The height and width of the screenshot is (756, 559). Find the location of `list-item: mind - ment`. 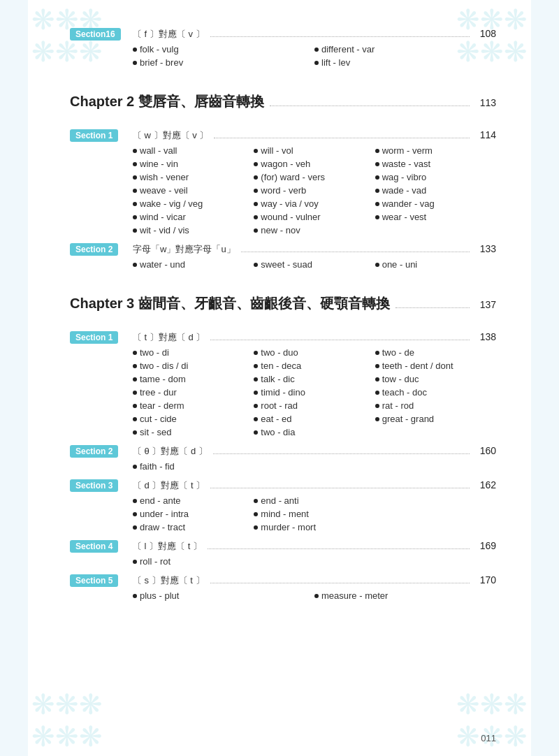

list-item: mind - ment is located at coordinates (314, 514).